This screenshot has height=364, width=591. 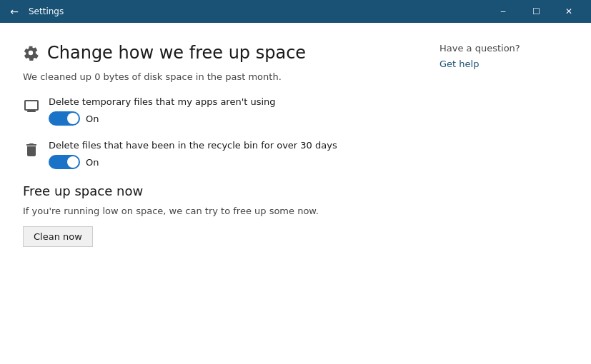 I want to click on toggle-content-1: Delete temporary files that my apps aren…, so click(x=162, y=111).